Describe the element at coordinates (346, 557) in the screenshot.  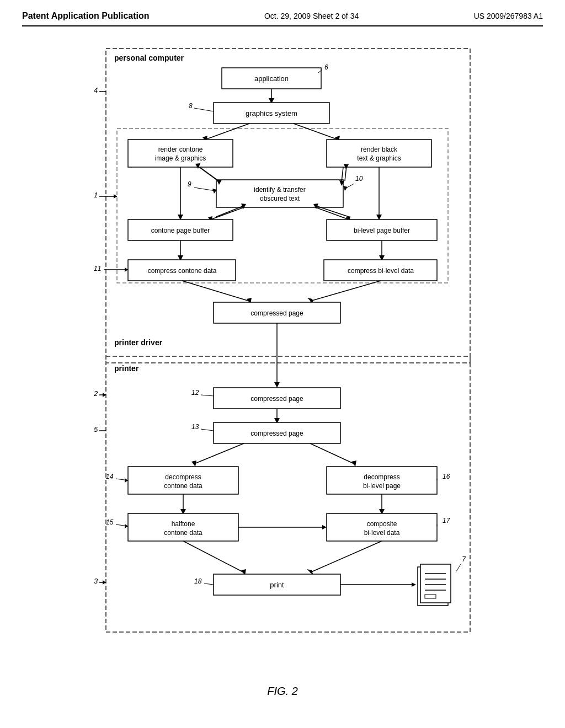
I see `composite-to-print` at that location.